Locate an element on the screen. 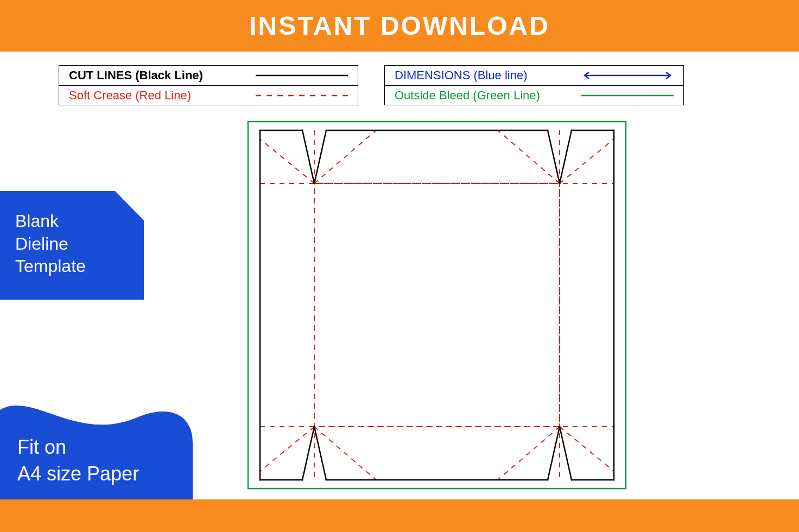  badge-template: Blank Dieline Template is located at coordinates (72, 245).